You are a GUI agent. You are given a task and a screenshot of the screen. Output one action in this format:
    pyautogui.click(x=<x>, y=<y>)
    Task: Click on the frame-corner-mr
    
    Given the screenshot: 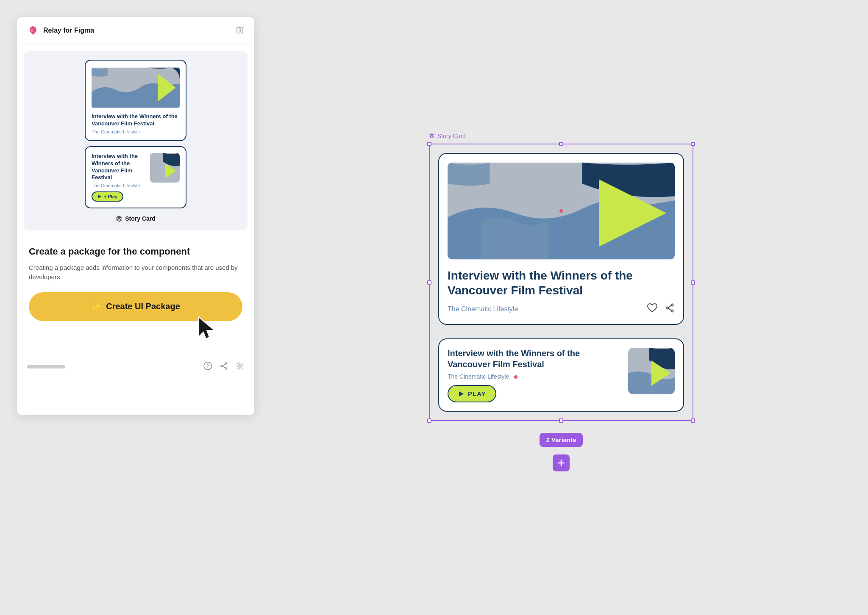 What is the action you would take?
    pyautogui.click(x=693, y=283)
    